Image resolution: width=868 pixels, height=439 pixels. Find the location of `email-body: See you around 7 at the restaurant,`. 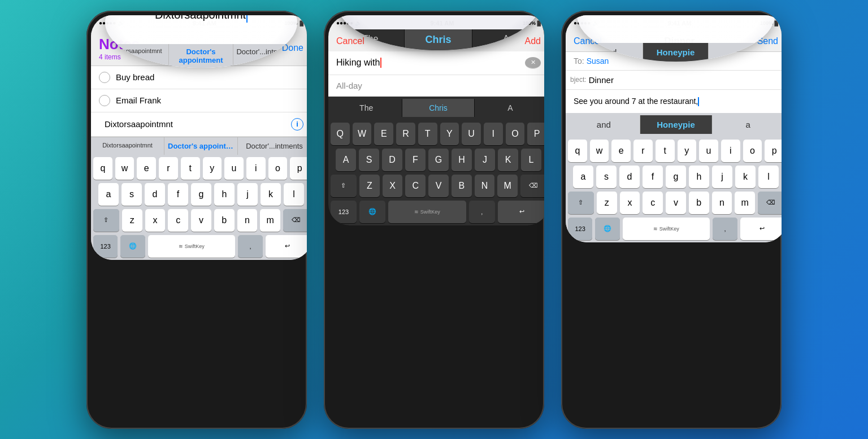

email-body: See you around 7 at the restaurant, is located at coordinates (674, 102).